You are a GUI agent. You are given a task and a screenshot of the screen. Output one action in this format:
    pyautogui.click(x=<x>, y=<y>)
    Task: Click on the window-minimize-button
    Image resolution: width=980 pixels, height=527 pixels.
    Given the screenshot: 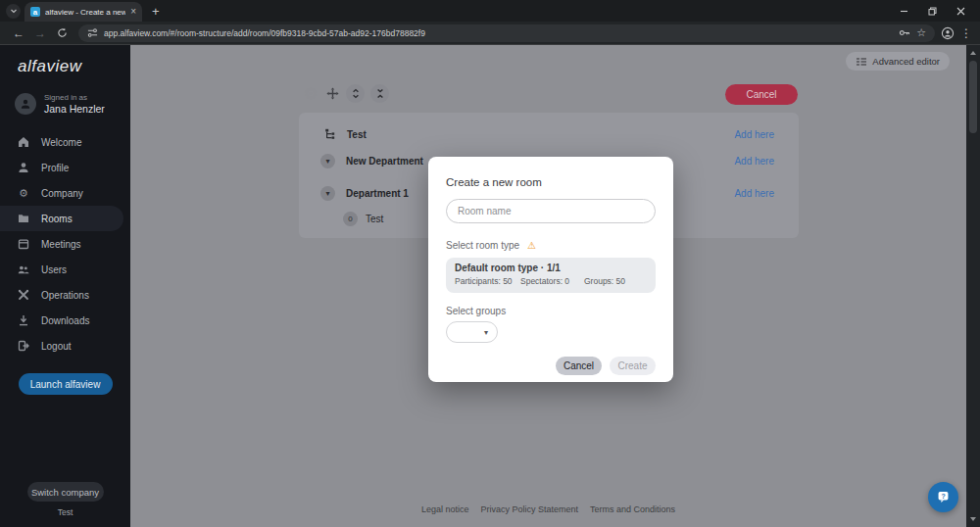 What is the action you would take?
    pyautogui.click(x=904, y=11)
    